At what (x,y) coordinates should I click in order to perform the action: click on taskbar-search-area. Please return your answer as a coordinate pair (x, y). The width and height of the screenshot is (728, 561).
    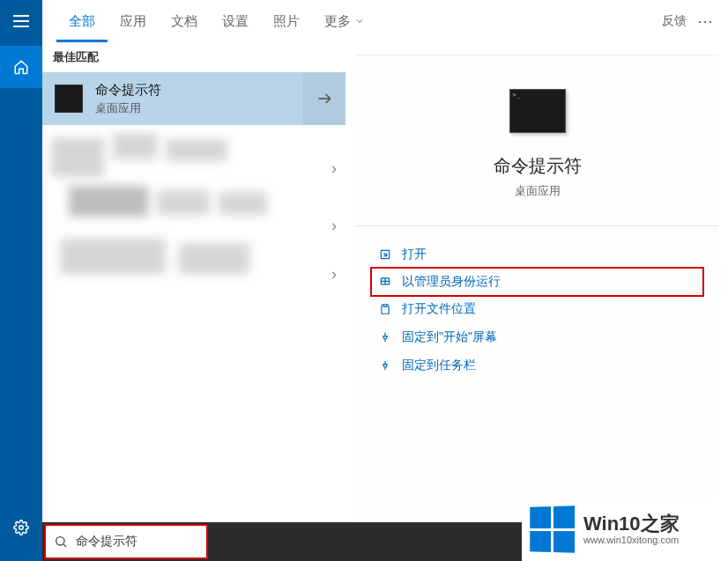
    Looking at the image, I should click on (282, 542).